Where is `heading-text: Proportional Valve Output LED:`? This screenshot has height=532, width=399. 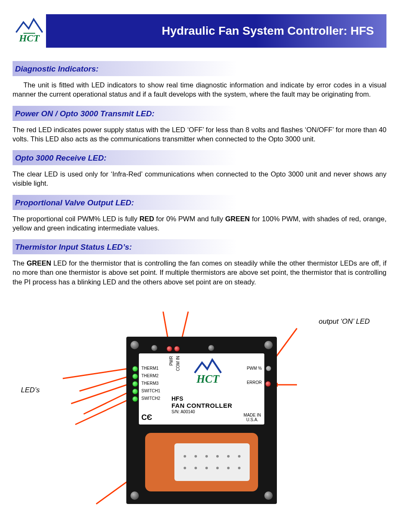
heading-text: Proportional Valve Output LED: is located at coordinates (200, 203).